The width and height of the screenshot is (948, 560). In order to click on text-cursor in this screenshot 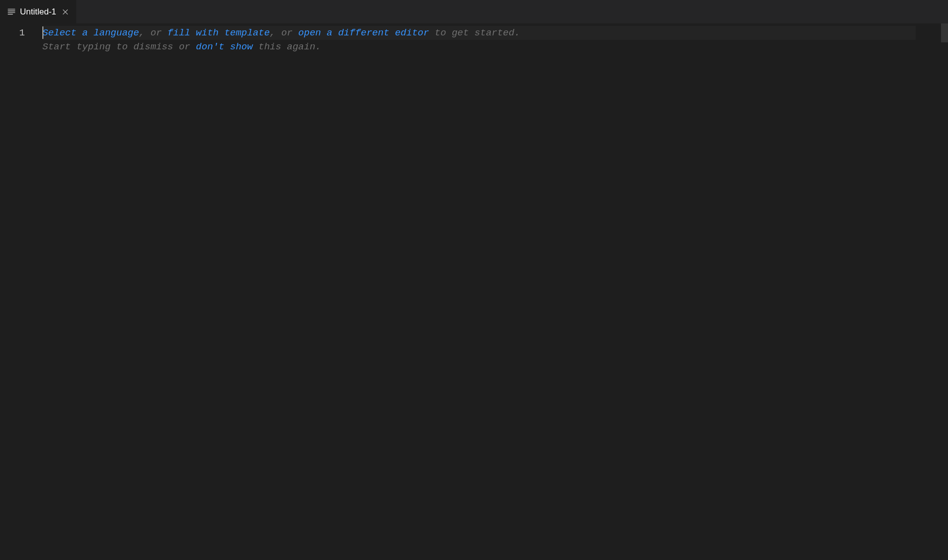, I will do `click(43, 33)`.